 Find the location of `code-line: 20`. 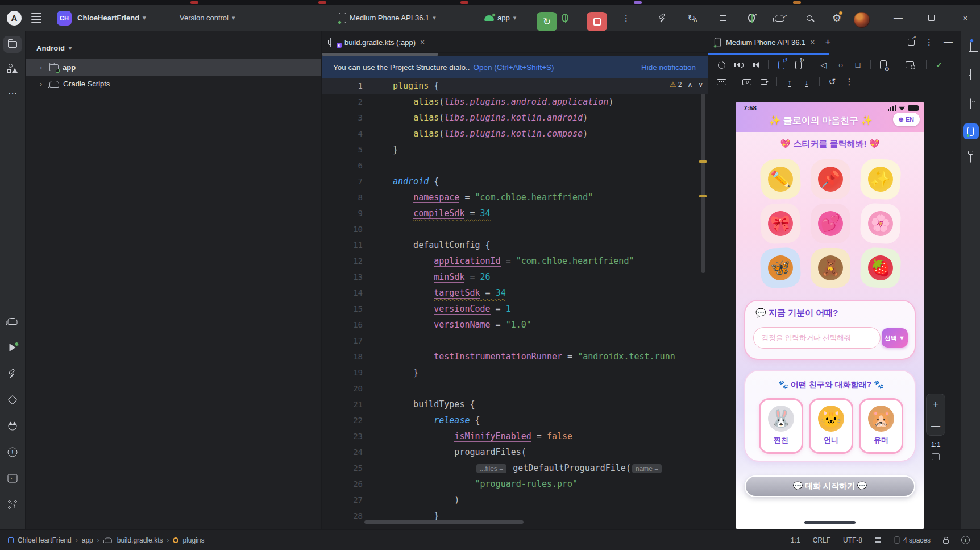

code-line: 20 is located at coordinates (515, 388).